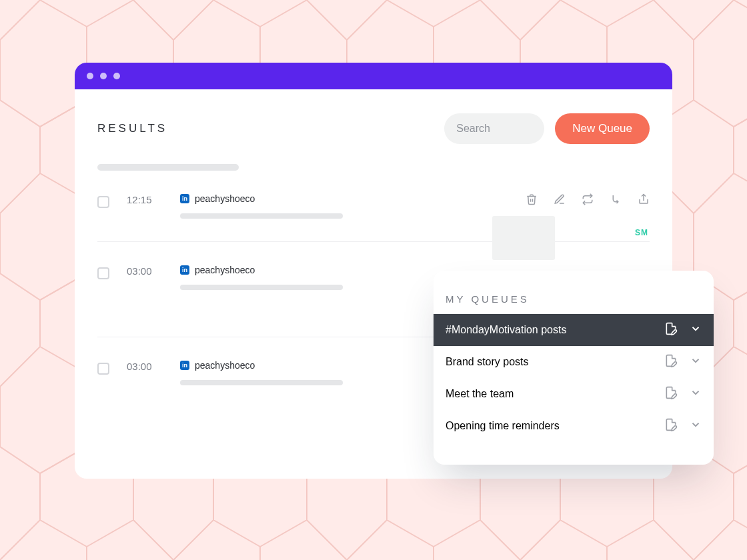  Describe the element at coordinates (374, 76) in the screenshot. I see `window-titlebar` at that location.